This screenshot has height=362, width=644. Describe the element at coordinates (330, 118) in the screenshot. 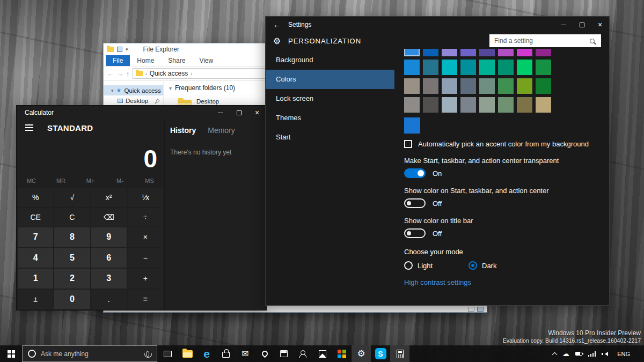

I see `settings-nav-item-themes: Themes` at that location.